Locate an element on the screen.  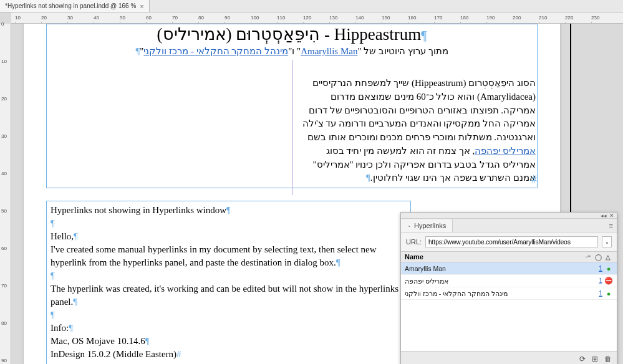
panel-footer: ⟳ ⊞ 🗑 is located at coordinates (509, 358).